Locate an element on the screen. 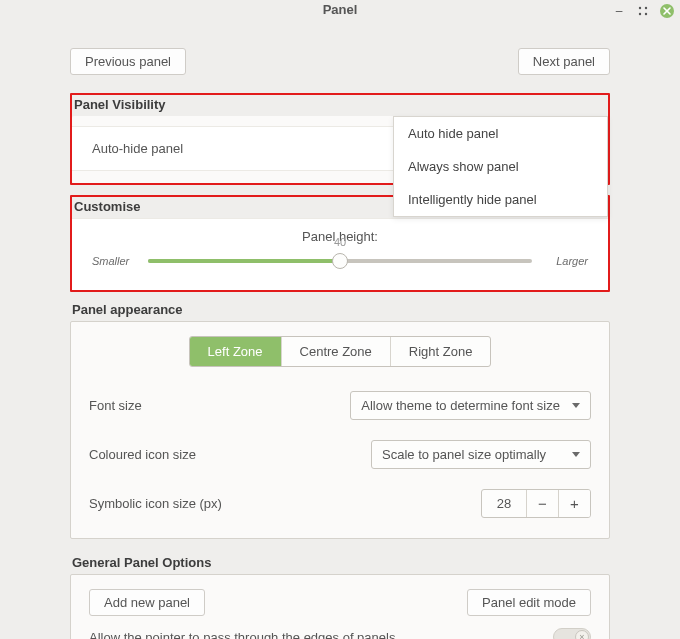 The image size is (680, 639). symbolic-icon-value is located at coordinates (504, 504).